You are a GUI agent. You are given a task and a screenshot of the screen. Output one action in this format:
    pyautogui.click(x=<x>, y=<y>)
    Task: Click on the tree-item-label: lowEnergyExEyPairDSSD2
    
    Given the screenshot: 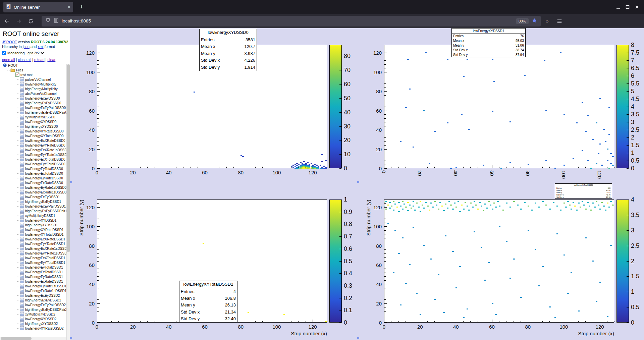 What is the action you would take?
    pyautogui.click(x=46, y=305)
    